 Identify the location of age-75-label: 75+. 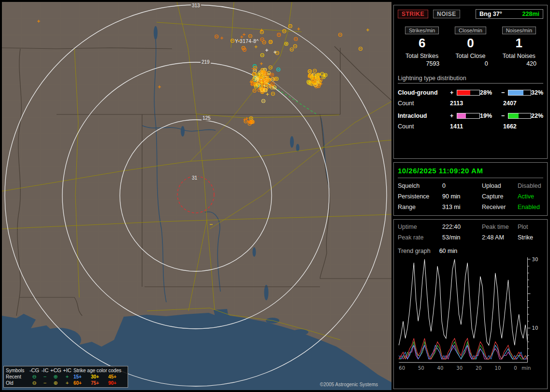
(100, 383).